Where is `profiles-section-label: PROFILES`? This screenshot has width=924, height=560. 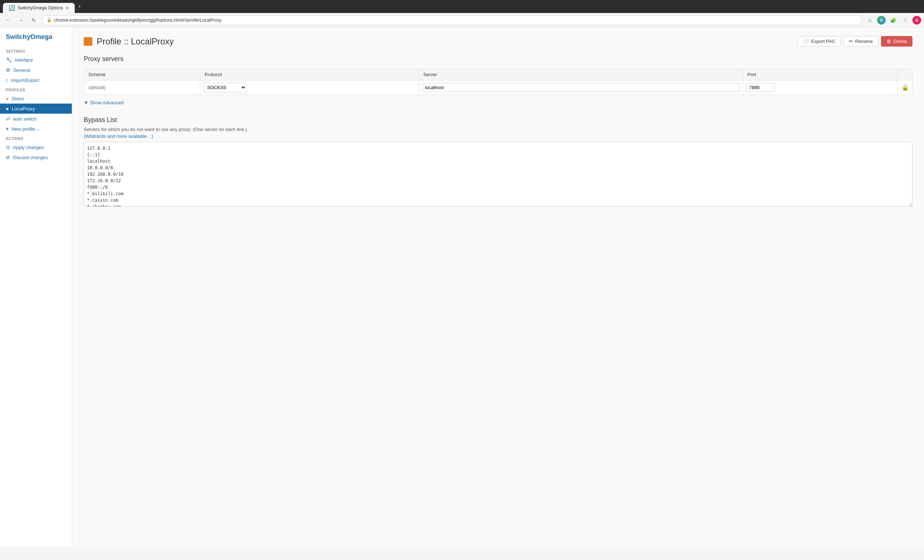
profiles-section-label: PROFILES is located at coordinates (36, 89).